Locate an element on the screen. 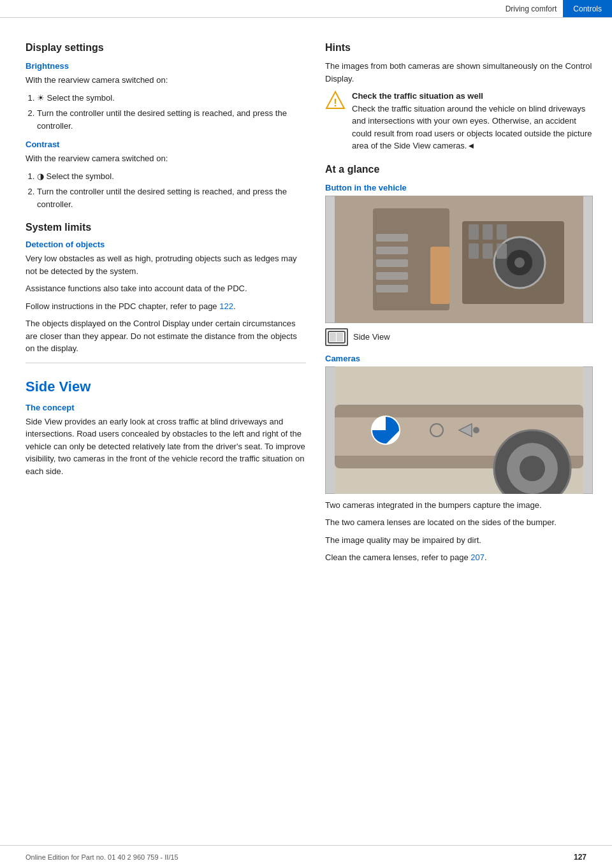 Image resolution: width=612 pixels, height=868 pixels. footer-text: Online Edition for Part no. 01 40 2 960 … is located at coordinates (102, 857).